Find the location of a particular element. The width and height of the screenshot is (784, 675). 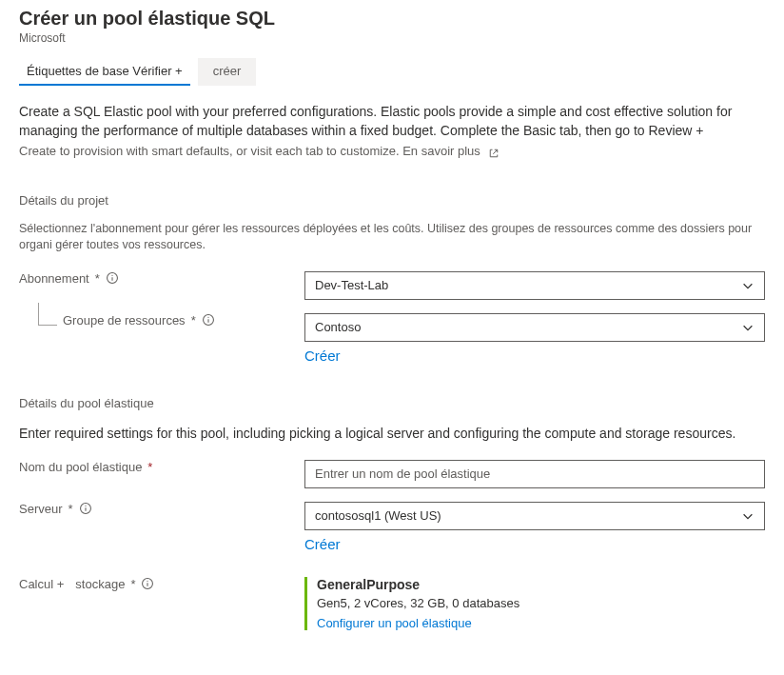

server-select: contososql1 (West US) is located at coordinates (535, 516).